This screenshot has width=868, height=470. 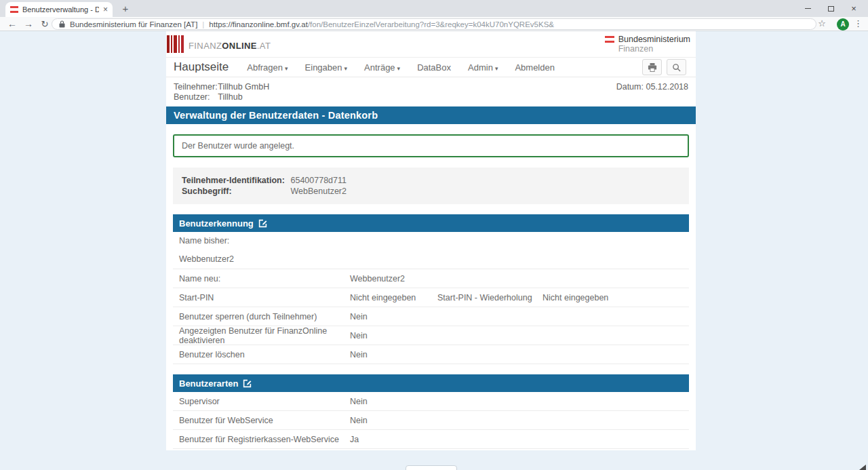 I want to click on nav-databox: DataBox, so click(x=434, y=68).